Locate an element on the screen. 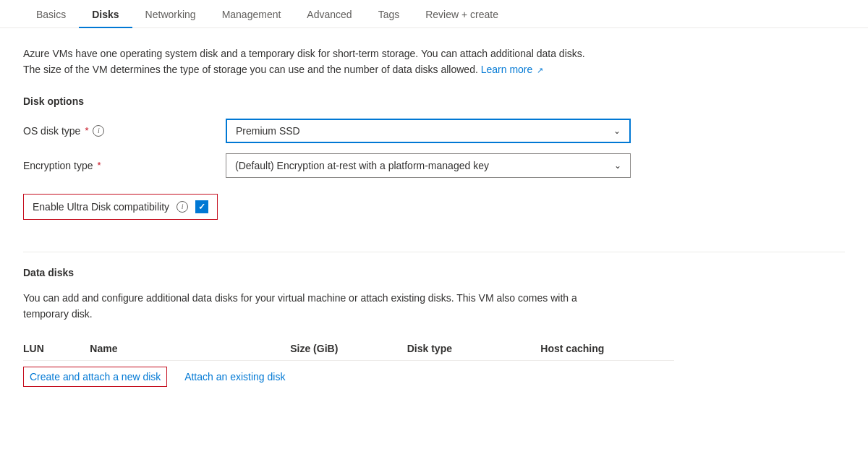 This screenshot has width=868, height=457. os-disk-type-dropdown: Premium SSD ⌄ is located at coordinates (428, 131).